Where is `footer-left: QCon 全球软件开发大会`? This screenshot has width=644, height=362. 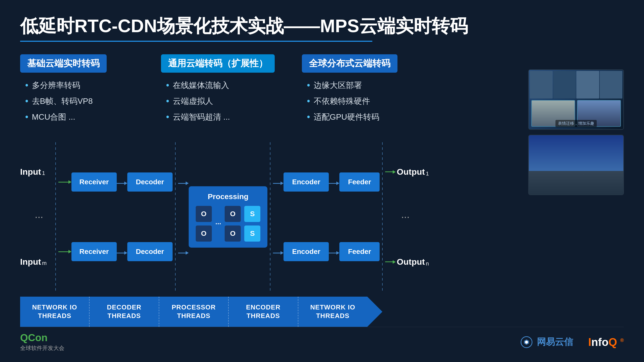
footer-left: QCon 全球软件开发大会 is located at coordinates (42, 342).